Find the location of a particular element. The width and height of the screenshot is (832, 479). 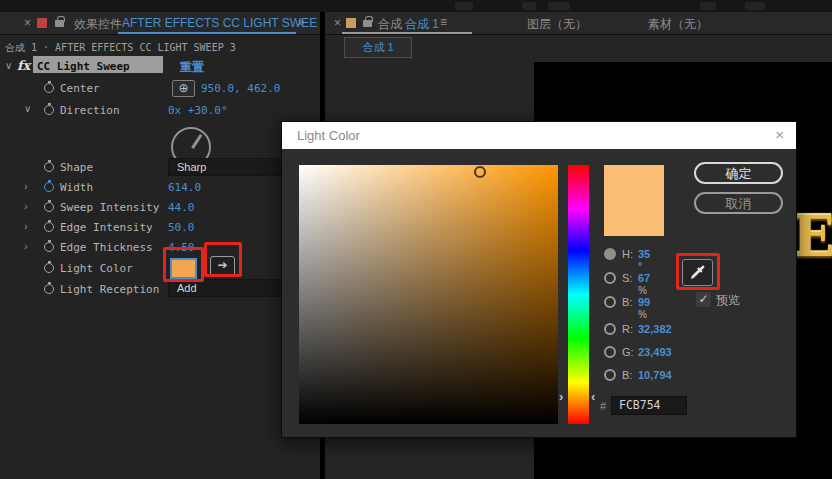

composition-tabbar: × 合成 合成 1 ≡ 图层（无） 素材（无） is located at coordinates (578, 24).